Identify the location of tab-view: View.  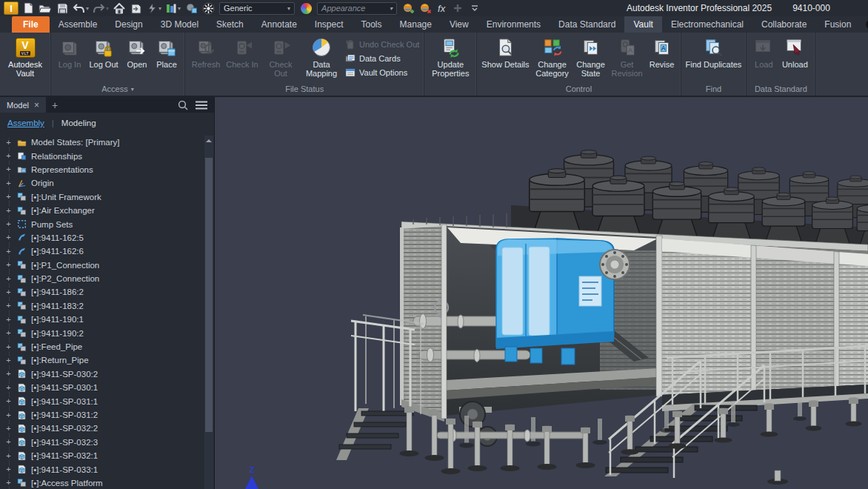
(459, 24).